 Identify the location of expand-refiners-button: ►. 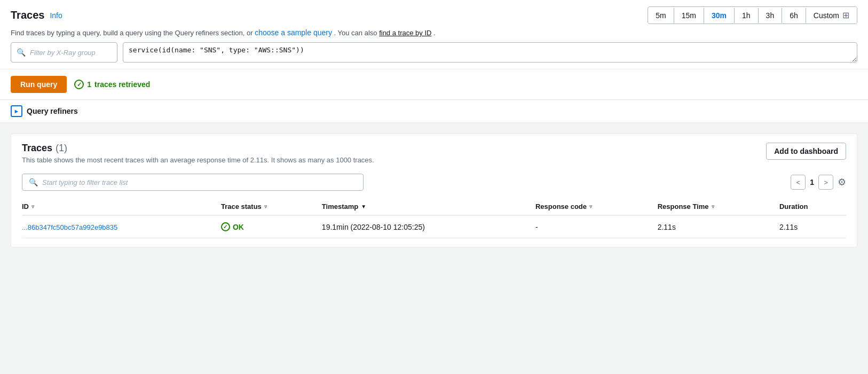
(17, 111).